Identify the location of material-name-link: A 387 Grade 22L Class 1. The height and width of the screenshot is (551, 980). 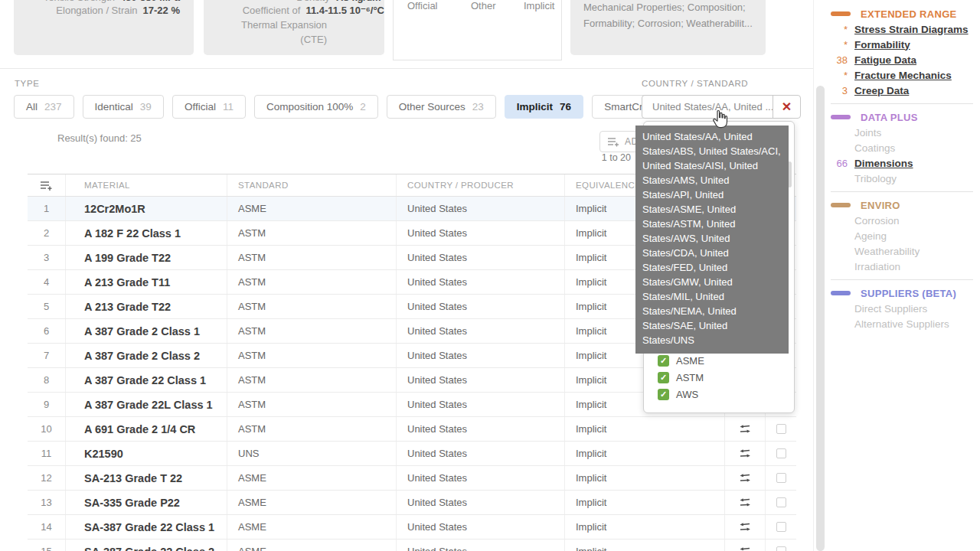
(147, 404).